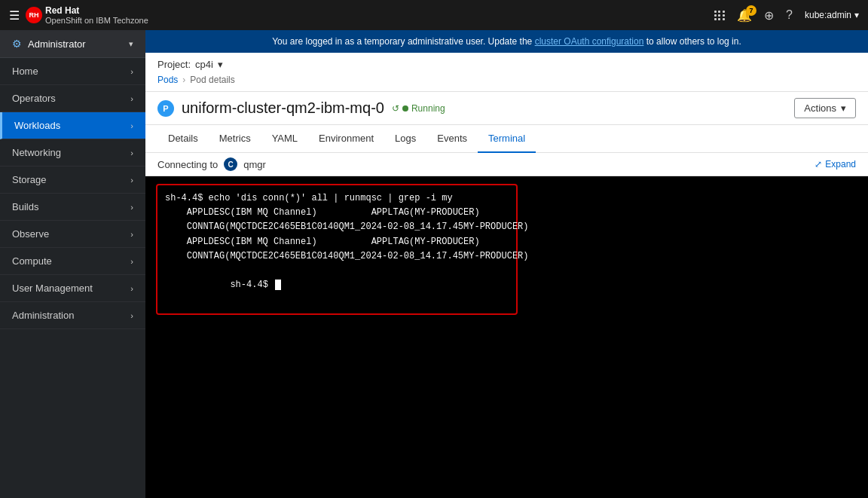  I want to click on user-label: kube:admin, so click(828, 15).